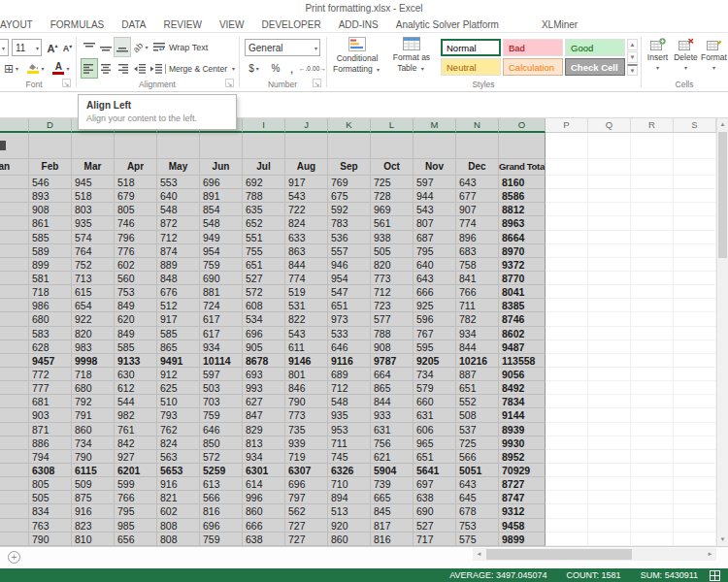 Image resolution: width=728 pixels, height=582 pixels. What do you see at coordinates (179, 306) in the screenshot?
I see `cell: 512` at bounding box center [179, 306].